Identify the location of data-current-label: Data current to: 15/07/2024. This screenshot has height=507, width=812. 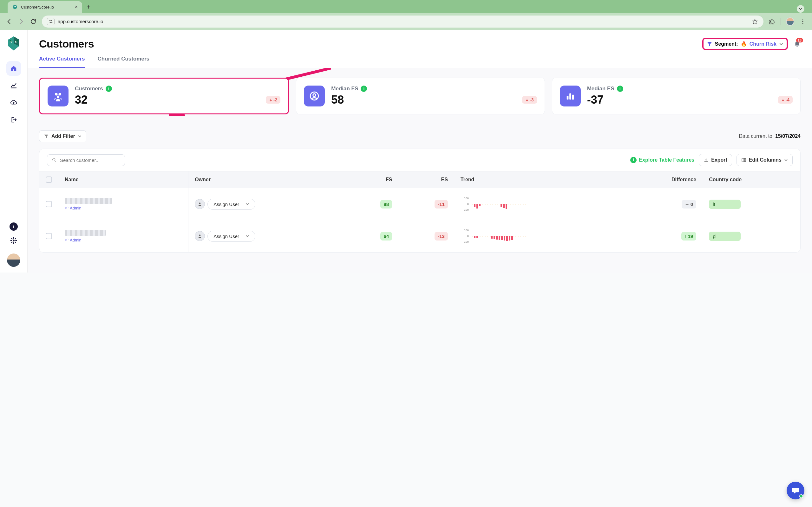
(770, 136).